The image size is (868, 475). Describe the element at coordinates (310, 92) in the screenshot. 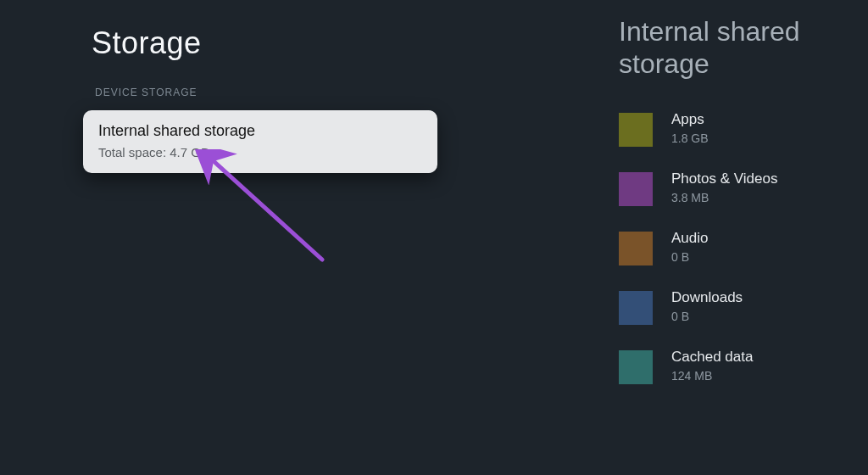

I see `section-label-device-storage: DEVICE STORAGE` at that location.